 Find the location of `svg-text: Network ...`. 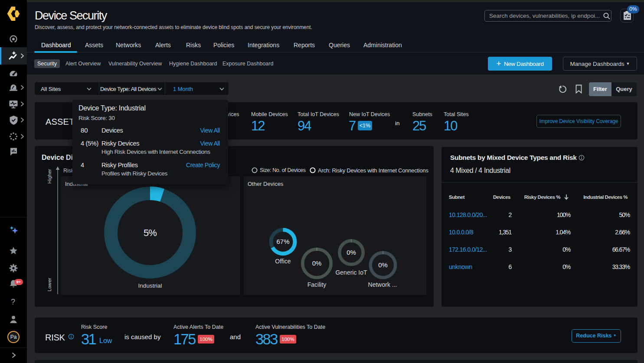

svg-text: Network ... is located at coordinates (382, 285).